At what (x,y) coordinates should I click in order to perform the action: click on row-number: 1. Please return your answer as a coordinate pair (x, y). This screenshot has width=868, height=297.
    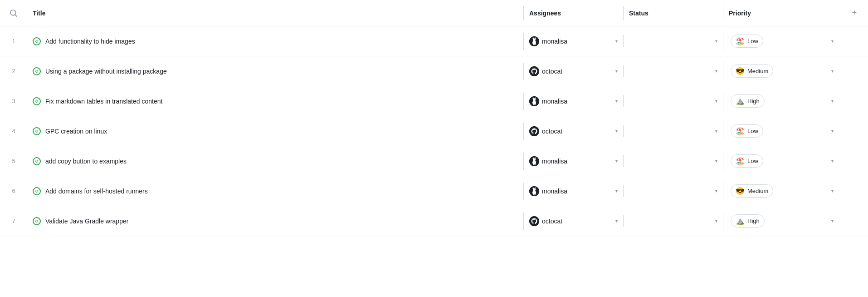
    Looking at the image, I should click on (14, 41).